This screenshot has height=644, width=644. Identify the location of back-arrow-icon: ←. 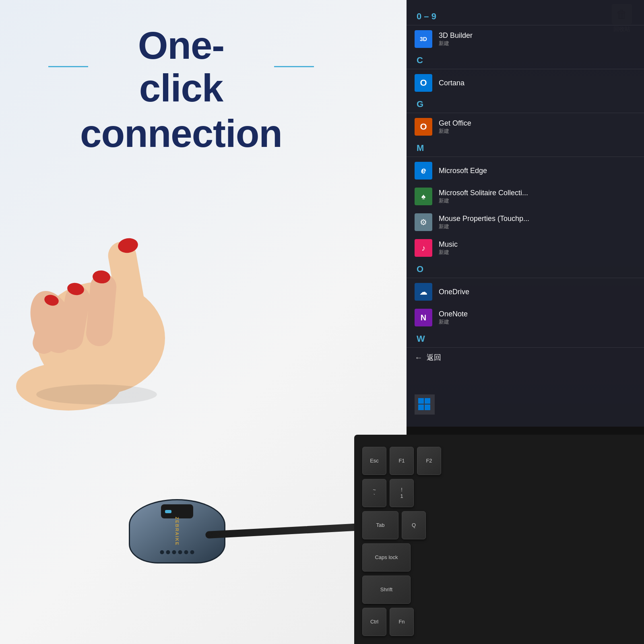
(419, 357).